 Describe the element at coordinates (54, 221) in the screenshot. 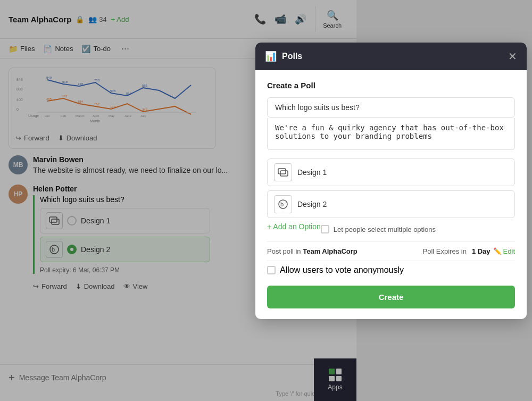

I see `option-1-icon` at that location.